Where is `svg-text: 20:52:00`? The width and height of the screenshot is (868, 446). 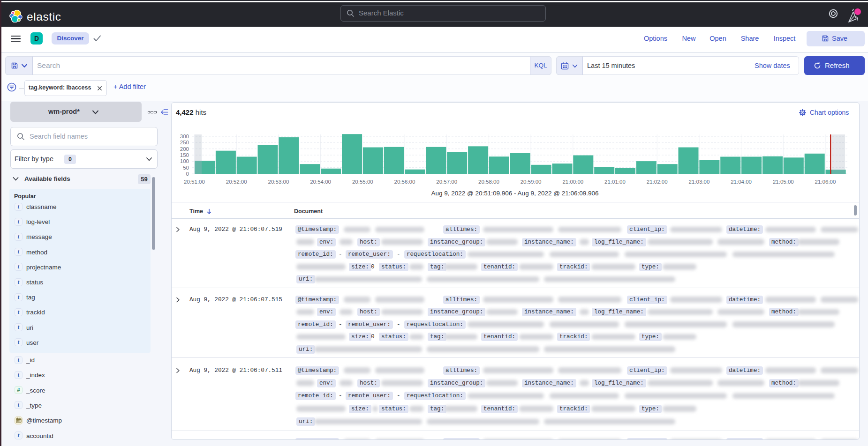
svg-text: 20:52:00 is located at coordinates (236, 182).